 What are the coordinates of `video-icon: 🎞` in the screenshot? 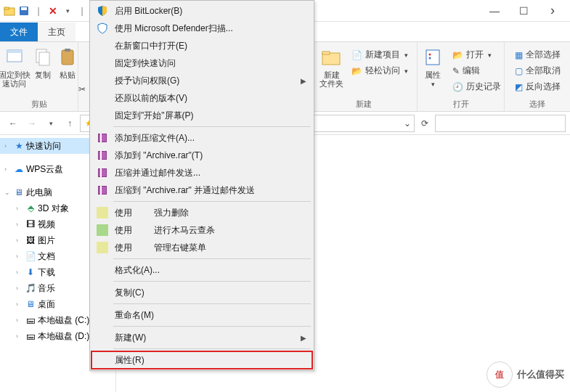 It's located at (30, 224).